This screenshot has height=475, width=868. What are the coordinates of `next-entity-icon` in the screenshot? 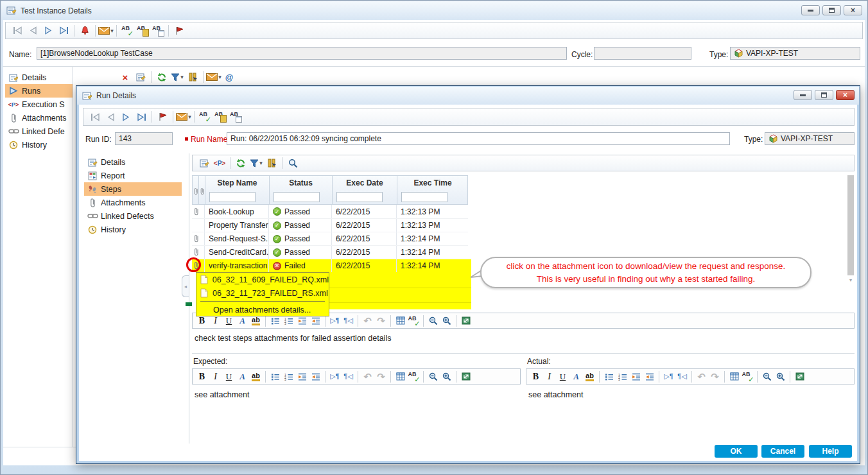 It's located at (126, 117).